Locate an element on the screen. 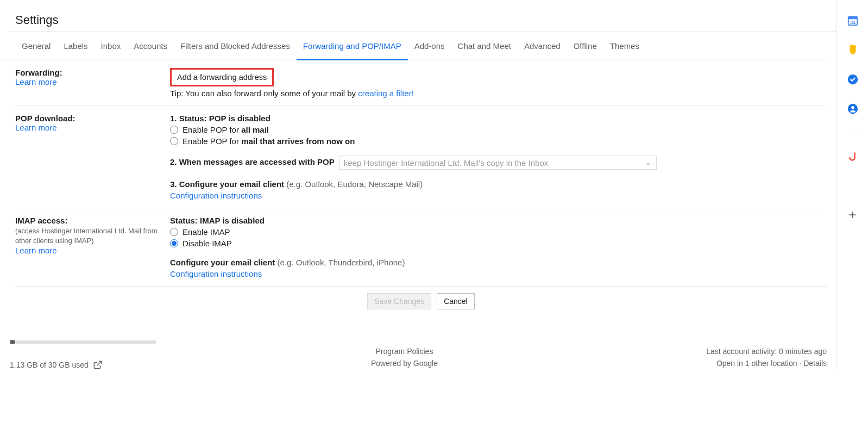 The height and width of the screenshot is (422, 868). pop-enable-all-label: Enable POP for all mail is located at coordinates (226, 129).